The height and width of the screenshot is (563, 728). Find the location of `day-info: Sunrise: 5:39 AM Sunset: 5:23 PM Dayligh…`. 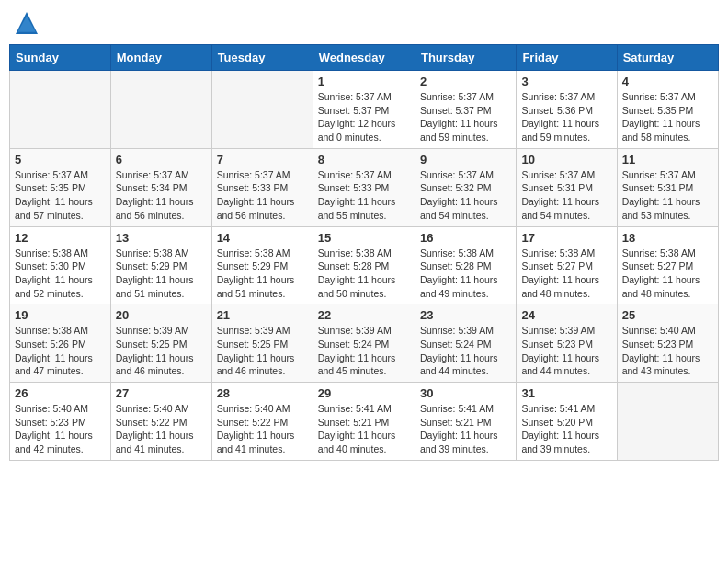

day-info: Sunrise: 5:39 AM Sunset: 5:23 PM Dayligh… is located at coordinates (566, 351).